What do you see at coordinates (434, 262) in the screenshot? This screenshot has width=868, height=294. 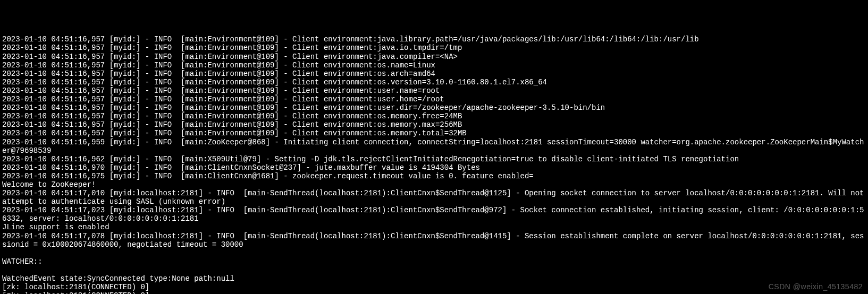 I see `terminal-line: WATCHER::` at bounding box center [434, 262].